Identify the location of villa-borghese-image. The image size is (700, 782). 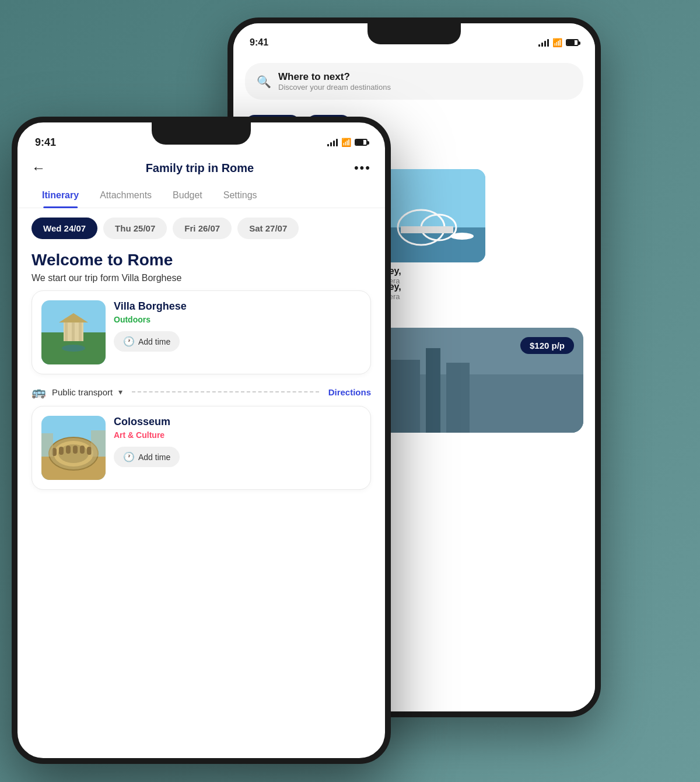
(74, 332).